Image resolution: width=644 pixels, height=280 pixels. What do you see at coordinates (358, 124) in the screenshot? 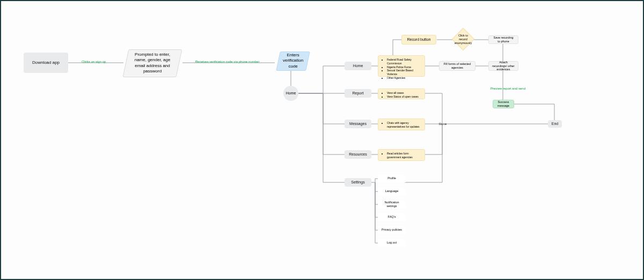
I see `tab-messages: Messages` at bounding box center [358, 124].